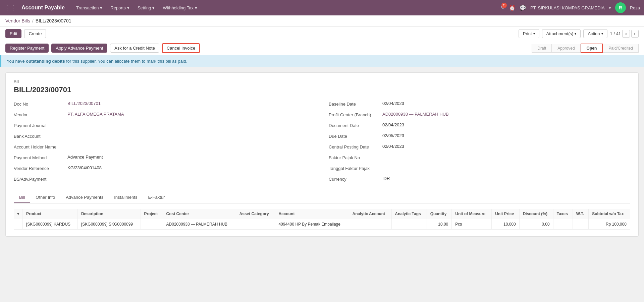 The width and height of the screenshot is (644, 302). What do you see at coordinates (563, 225) in the screenshot?
I see `row-taxes` at bounding box center [563, 225].